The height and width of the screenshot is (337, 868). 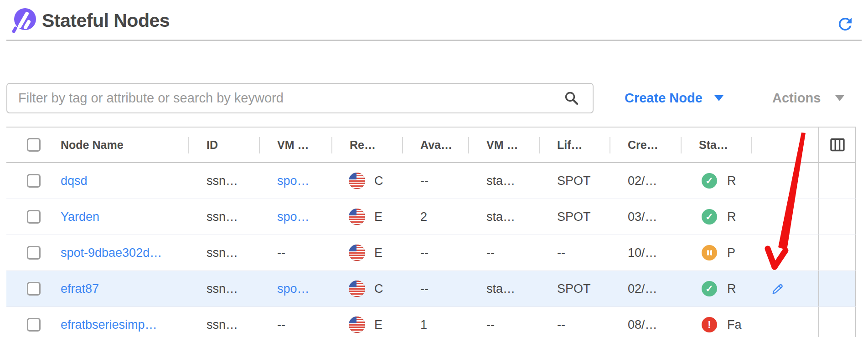 I want to click on col-header-lifecycle: Lif…, so click(x=574, y=145).